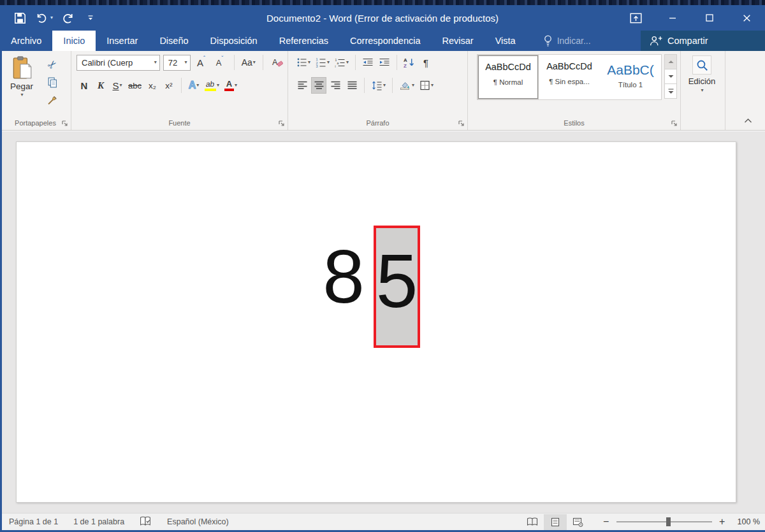  What do you see at coordinates (117, 85) in the screenshot?
I see `underline-button: S▾` at bounding box center [117, 85].